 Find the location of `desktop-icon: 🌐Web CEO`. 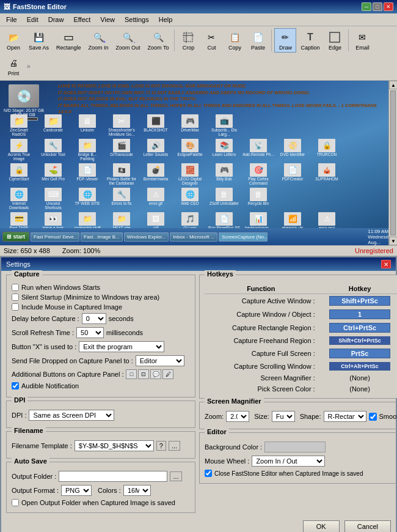

desktop-icon: 🌐Web CEO is located at coordinates (190, 199).